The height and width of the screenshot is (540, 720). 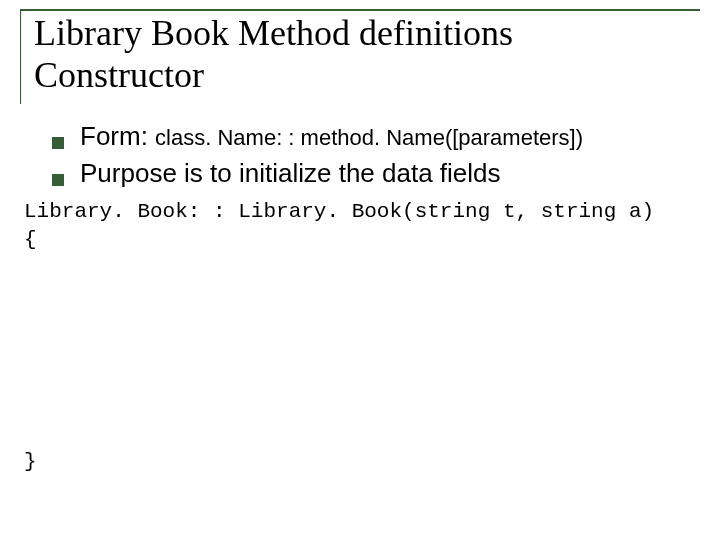 I want to click on bullet-item: Form: class. Name: : method. Name([param…, so click(x=362, y=136).